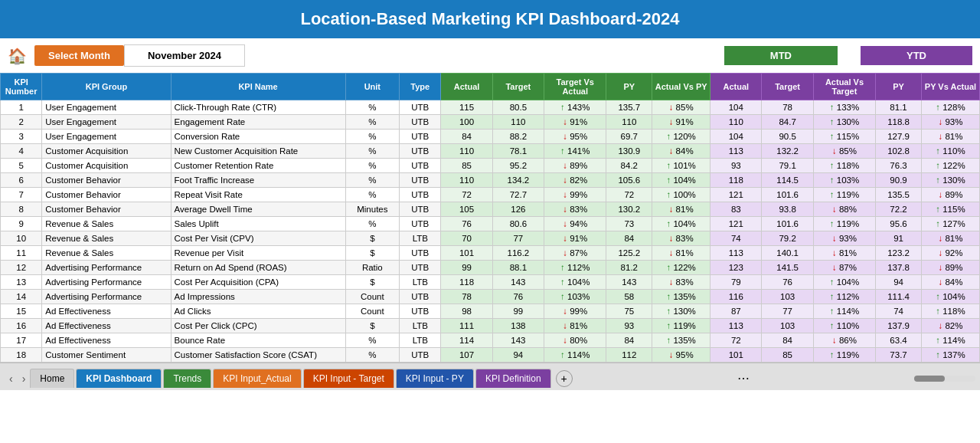 The width and height of the screenshot is (980, 443). Describe the element at coordinates (950, 152) in the screenshot. I see `cell-ytd-pvsa: ↑ 110%` at that location.